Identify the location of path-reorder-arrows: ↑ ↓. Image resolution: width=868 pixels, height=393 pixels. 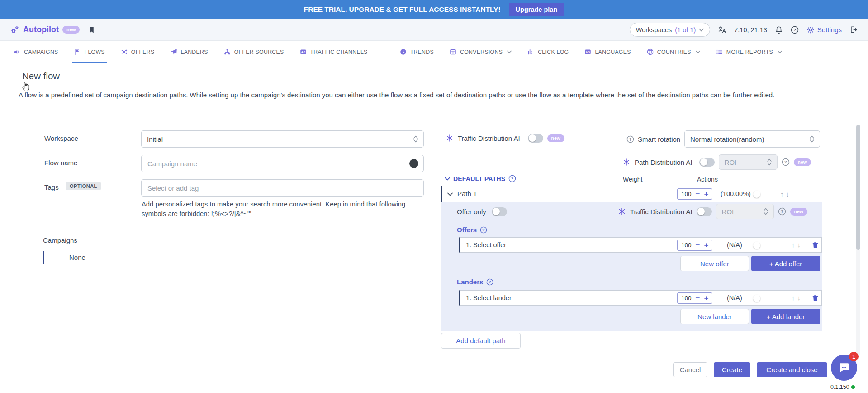
(785, 194).